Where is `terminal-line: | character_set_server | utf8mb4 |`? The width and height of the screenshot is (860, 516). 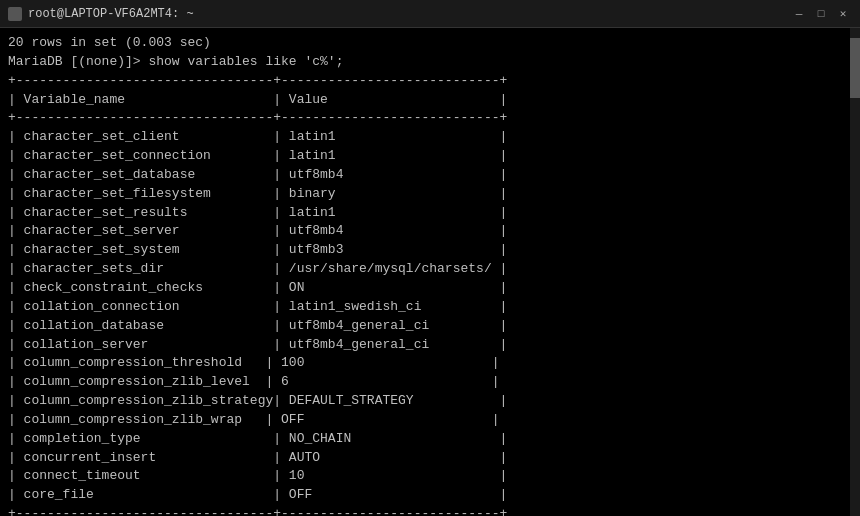 terminal-line: | character_set_server | utf8mb4 | is located at coordinates (430, 232).